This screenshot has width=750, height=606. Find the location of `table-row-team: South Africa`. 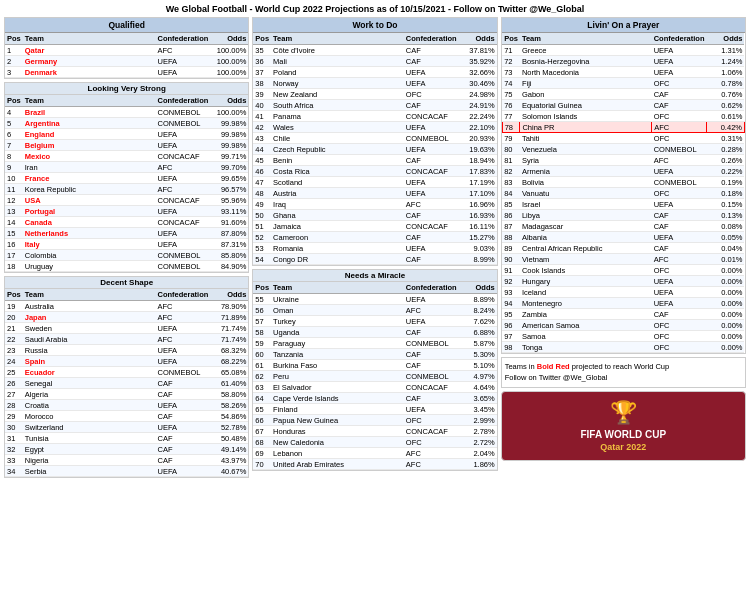

table-row-team: South Africa is located at coordinates (338, 106).